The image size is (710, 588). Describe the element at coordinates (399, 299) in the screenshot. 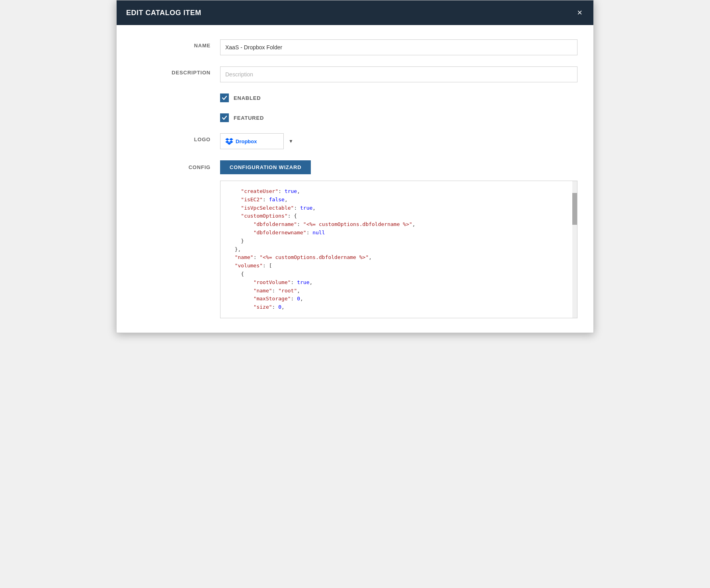

I see `code-line-14: "maxStorage": 0,` at that location.